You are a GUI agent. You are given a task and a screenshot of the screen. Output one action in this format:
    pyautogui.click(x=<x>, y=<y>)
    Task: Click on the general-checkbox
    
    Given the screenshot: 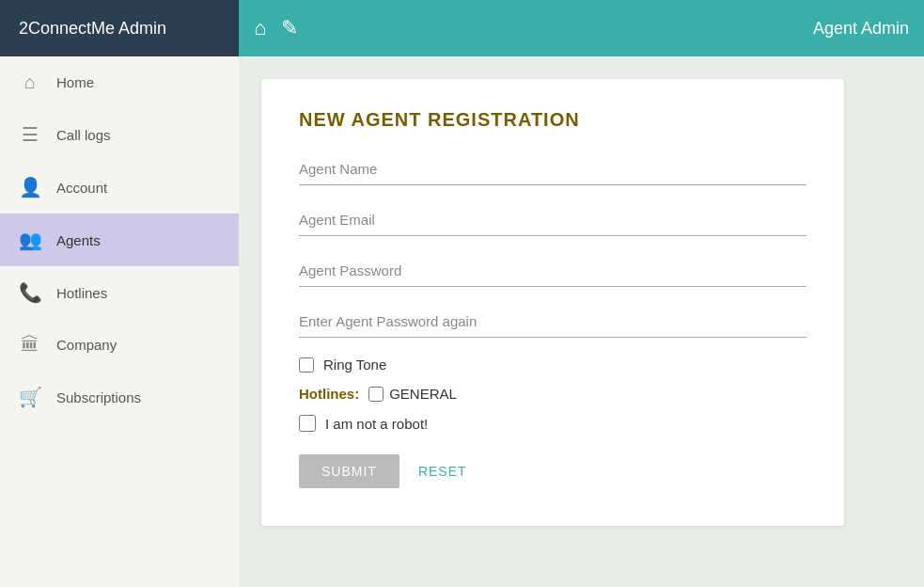 What is the action you would take?
    pyautogui.click(x=376, y=394)
    